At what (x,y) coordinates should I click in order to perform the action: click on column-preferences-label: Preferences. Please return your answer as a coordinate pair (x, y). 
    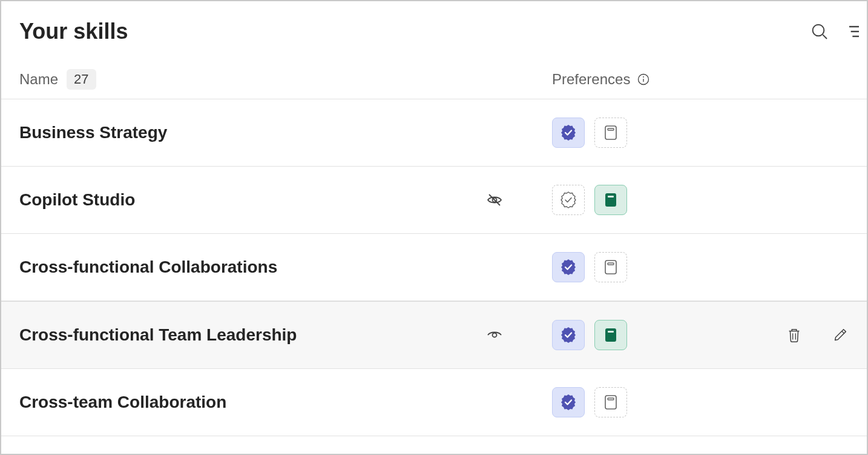
    Looking at the image, I should click on (591, 79).